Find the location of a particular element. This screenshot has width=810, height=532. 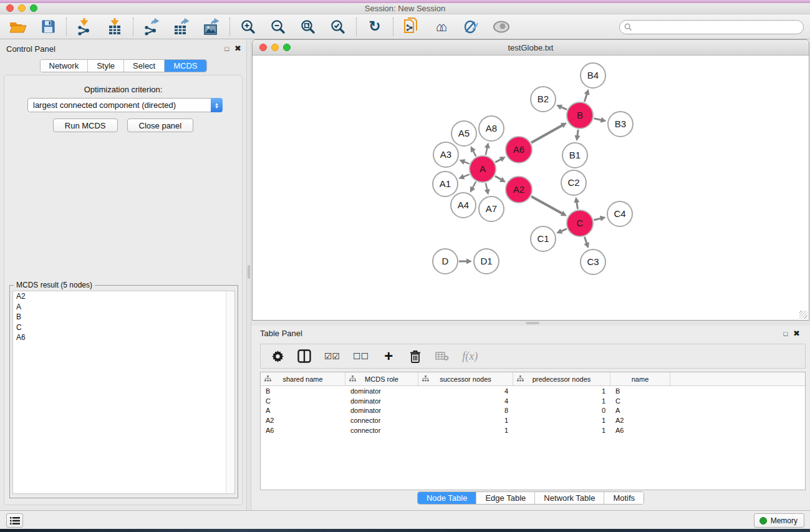

graph-node-D: D is located at coordinates (445, 261).